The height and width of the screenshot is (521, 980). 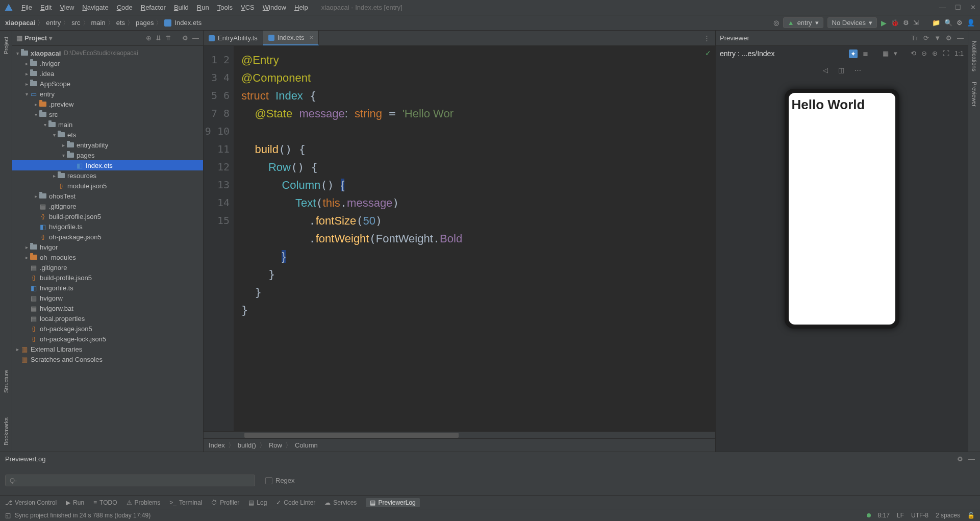 I want to click on menu-navigate: Navigate, so click(x=95, y=7).